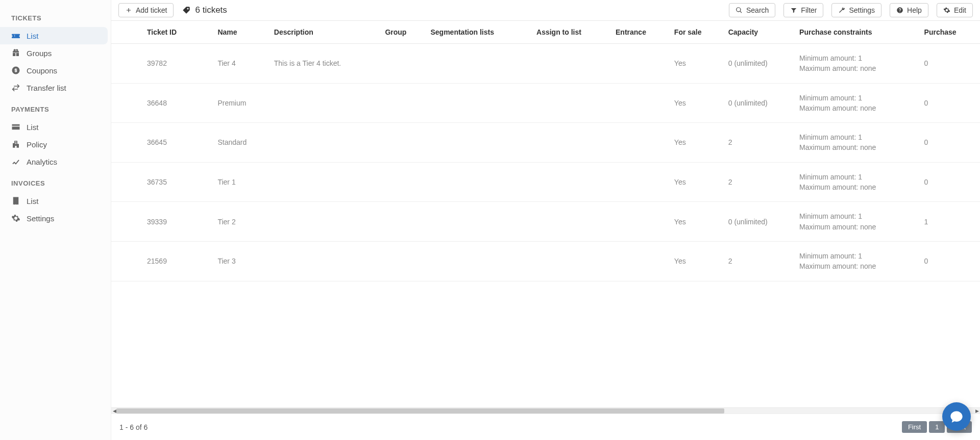 The width and height of the screenshot is (980, 440). What do you see at coordinates (55, 162) in the screenshot?
I see `sidebar-item-analytics: Analytics` at bounding box center [55, 162].